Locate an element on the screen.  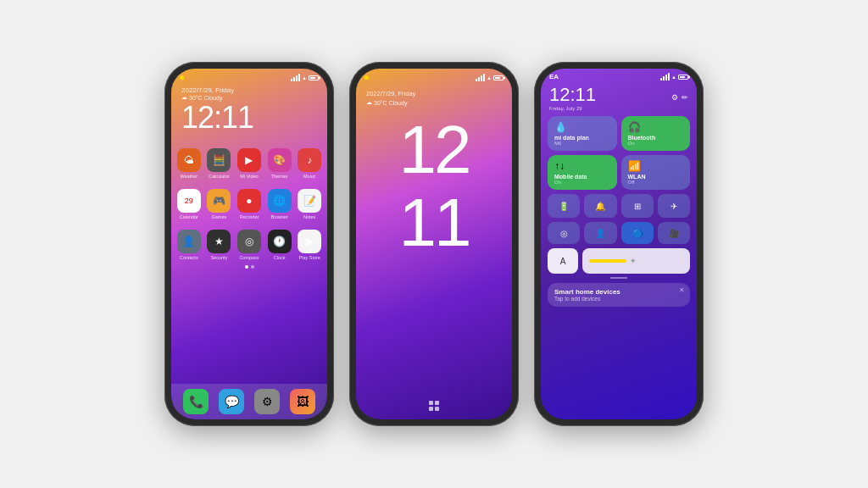
brightness-slider: ✦ is located at coordinates (636, 261).